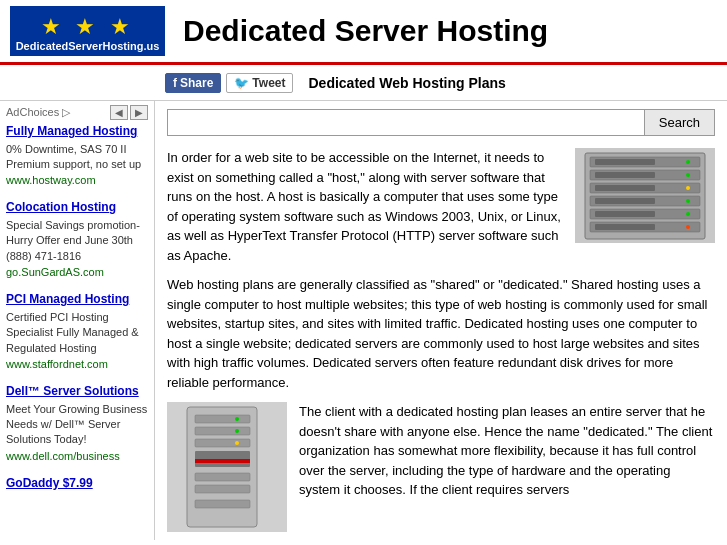  Describe the element at coordinates (77, 208) in the screenshot. I see `sidebar-ad-title-1: Colocation Hosting` at that location.